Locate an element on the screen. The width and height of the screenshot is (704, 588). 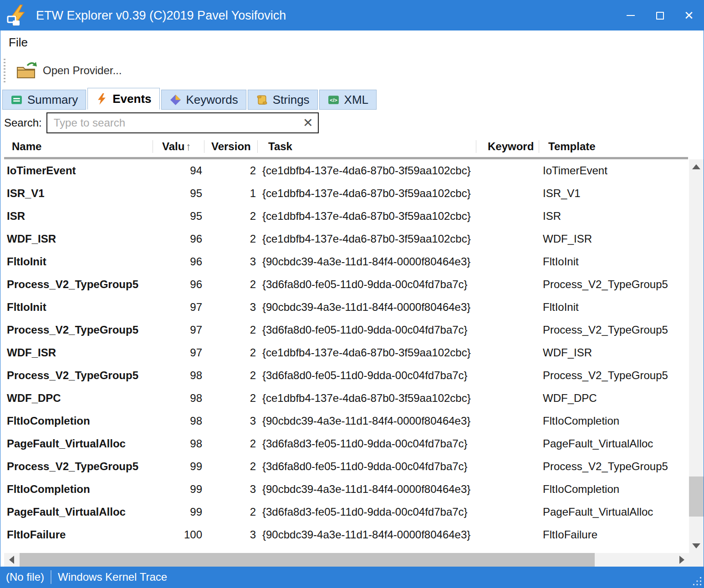
keywords-key-icon is located at coordinates (176, 100).